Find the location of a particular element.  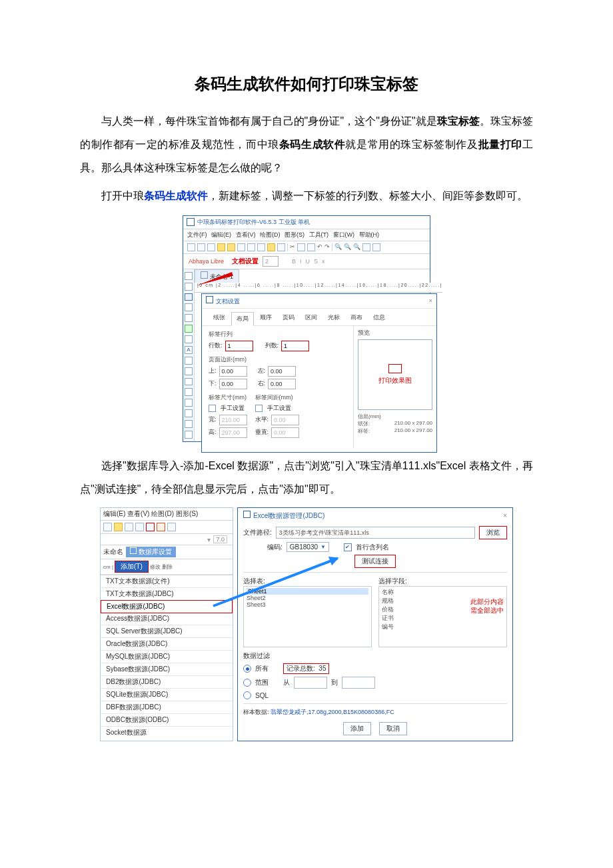

hgap-input: 0.00 is located at coordinates (285, 420).